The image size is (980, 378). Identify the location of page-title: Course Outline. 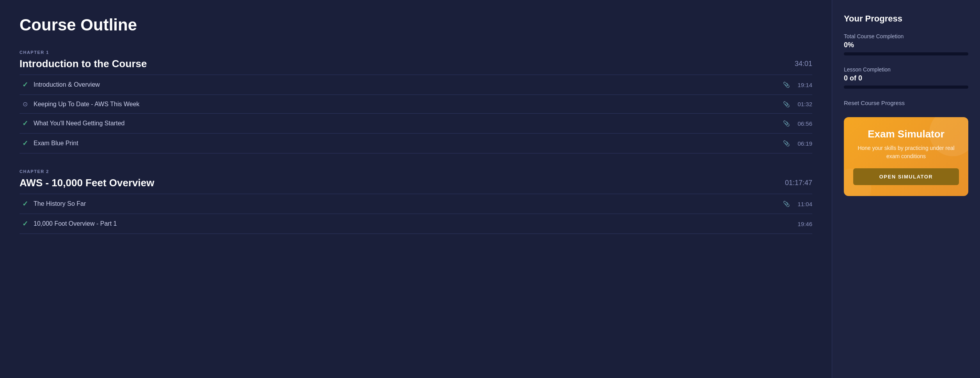
(416, 25).